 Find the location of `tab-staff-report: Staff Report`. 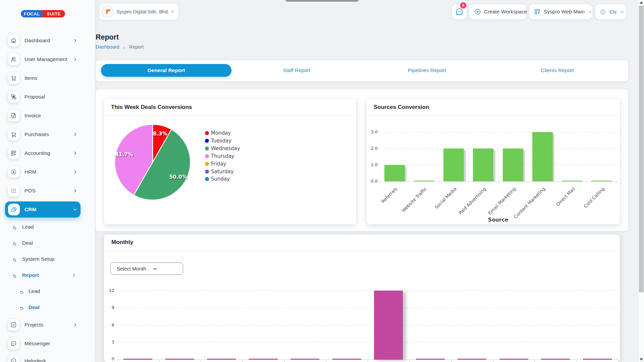

tab-staff-report: Staff Report is located at coordinates (297, 70).